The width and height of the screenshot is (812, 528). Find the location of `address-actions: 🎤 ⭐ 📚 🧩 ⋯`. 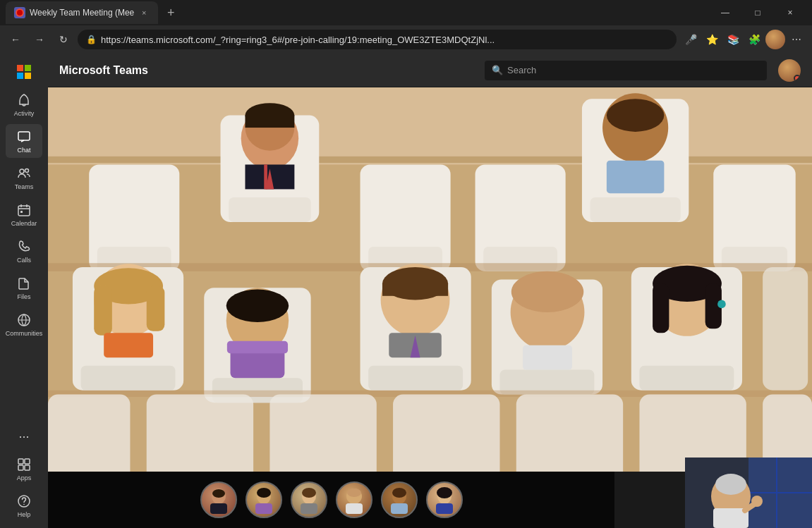

address-actions: 🎤 ⭐ 📚 🧩 ⋯ is located at coordinates (744, 39).